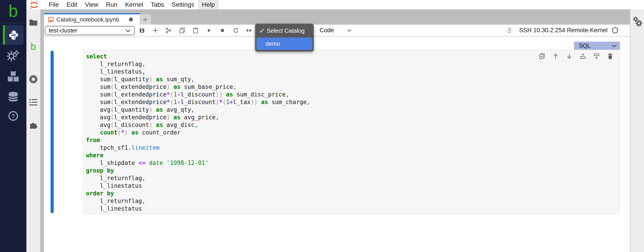 This screenshot has width=644, height=252. What do you see at coordinates (198, 110) in the screenshot?
I see `code-line: avg(l_quantity) as avg_qty,` at bounding box center [198, 110].